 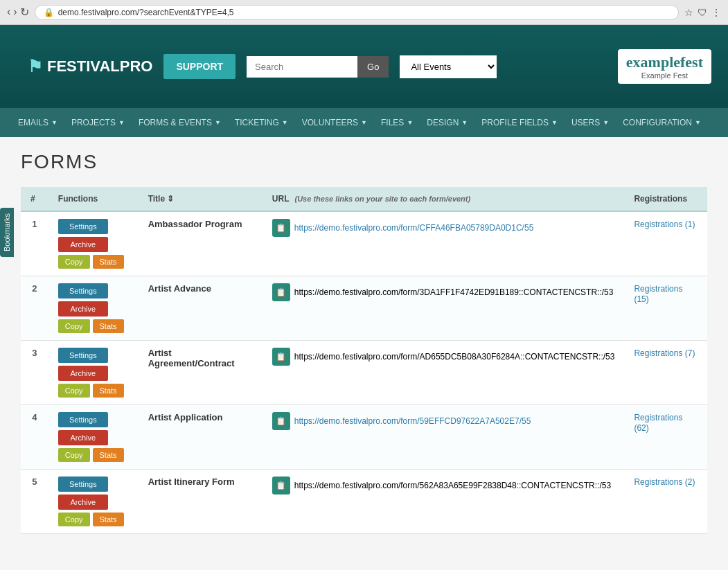 I want to click on search-input, so click(x=302, y=66).